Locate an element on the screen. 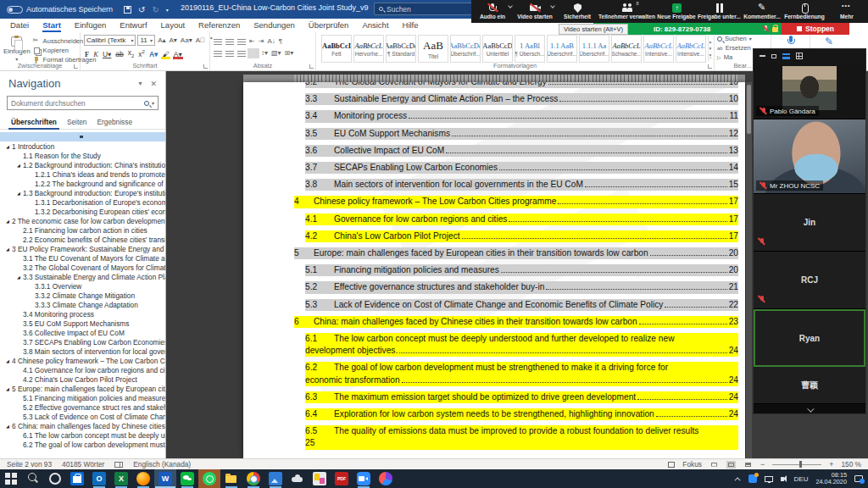  meeting-toolbar-item: Fernbedienung is located at coordinates (804, 12).